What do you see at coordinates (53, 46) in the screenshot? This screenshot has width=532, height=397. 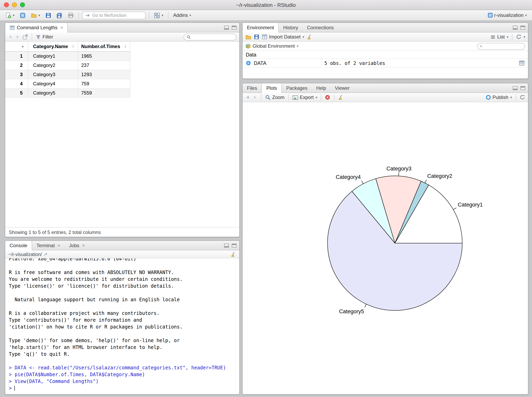 I see `column-header-category-name: Category.Name▲▼` at bounding box center [53, 46].